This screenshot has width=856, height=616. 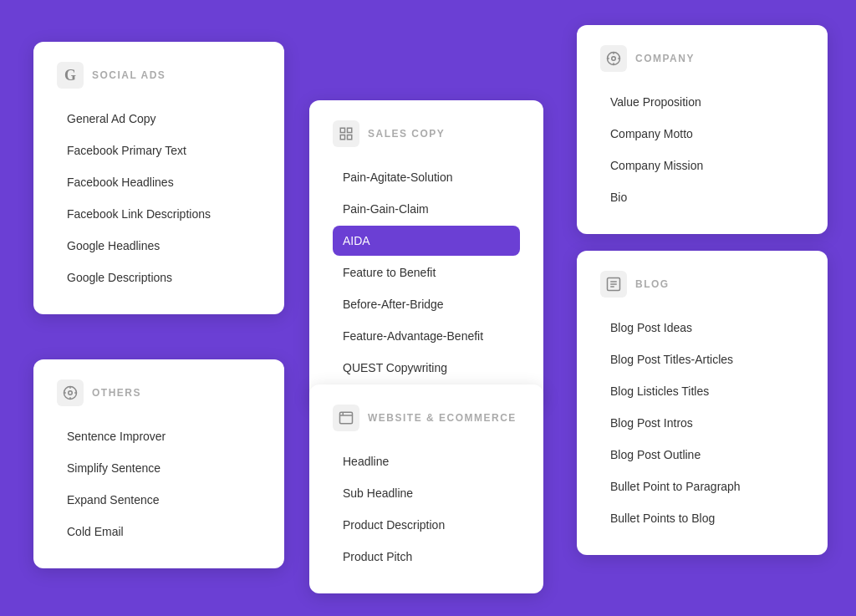 I want to click on company-items: Value PropositionCompany MottoCompany Mi…, so click(x=702, y=150).